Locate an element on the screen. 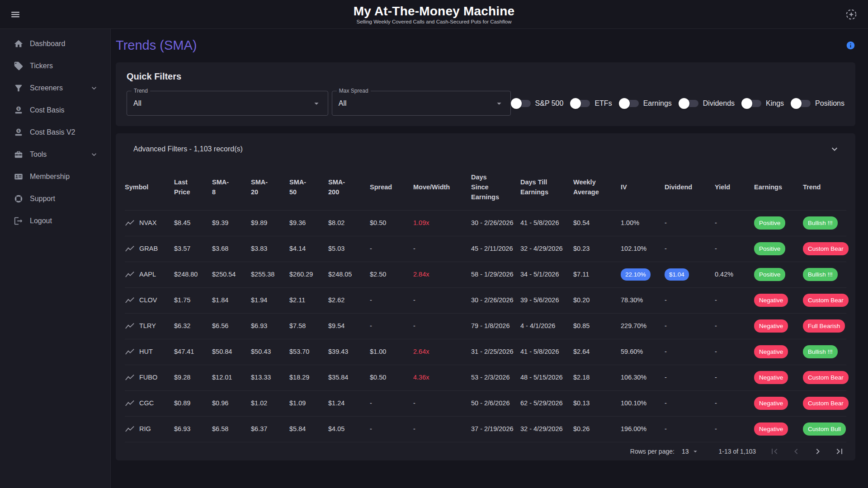 This screenshot has width=868, height=488. table-row-rig: RIG$6.93$6.58$6.37$5.84$4.05--37 - 2/19/… is located at coordinates (486, 429).